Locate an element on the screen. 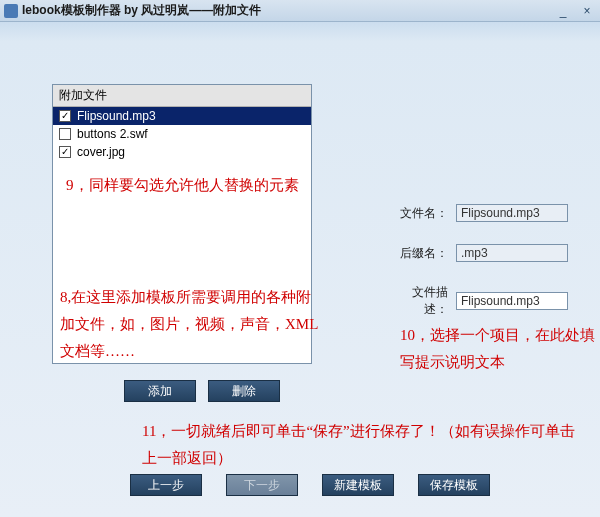  delete-button-label: 删除 is located at coordinates (244, 392).